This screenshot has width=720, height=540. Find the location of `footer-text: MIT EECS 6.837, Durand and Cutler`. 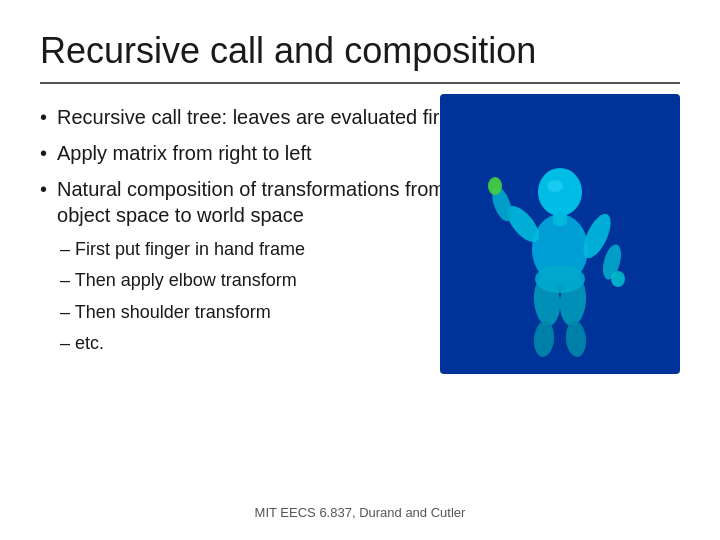

footer-text: MIT EECS 6.837, Durand and Cutler is located at coordinates (360, 510).